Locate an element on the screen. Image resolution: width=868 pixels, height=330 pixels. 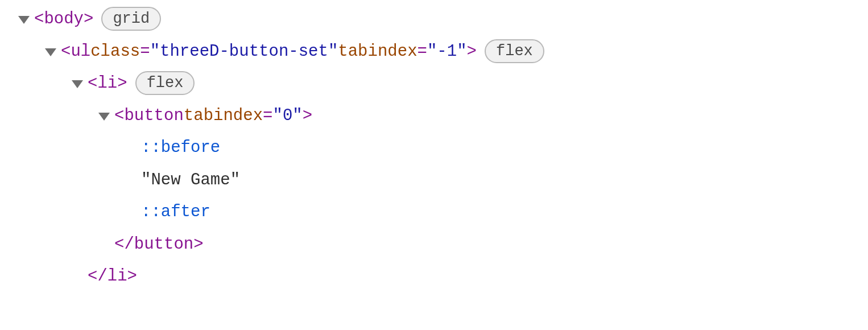
dom-node-li: <li> flex is located at coordinates (451, 84).